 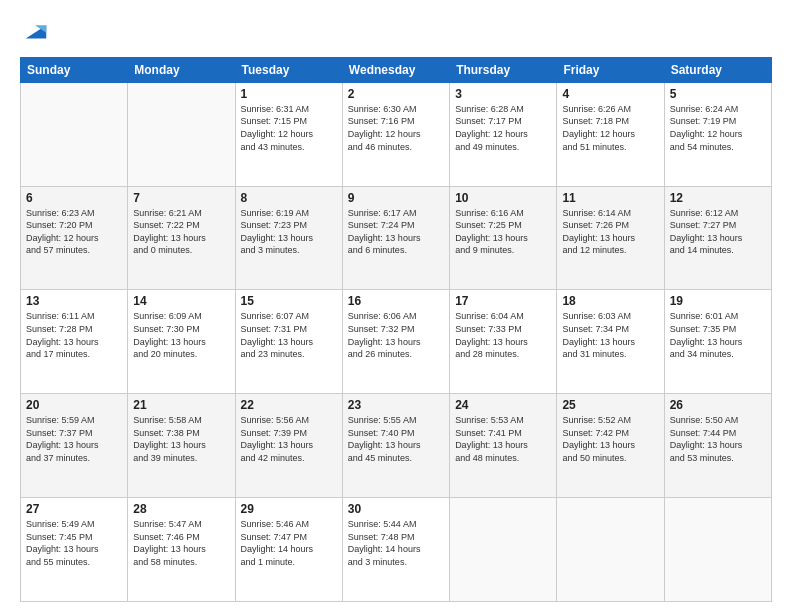 I want to click on day-number: 14, so click(x=181, y=301).